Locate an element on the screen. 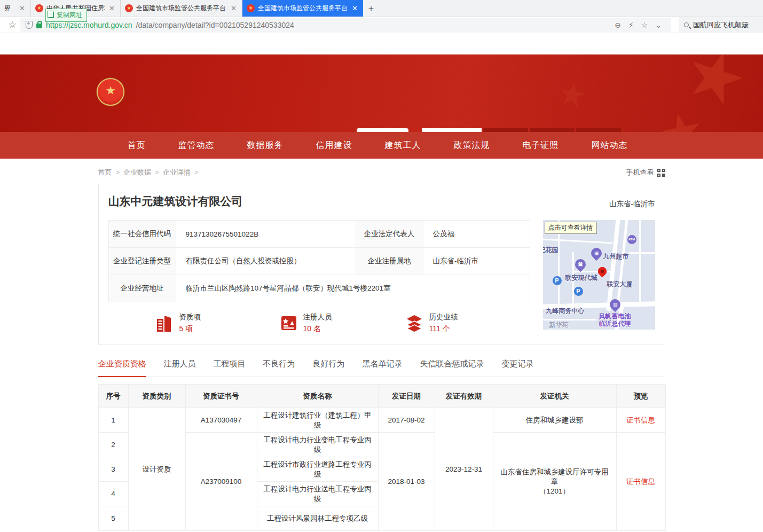 This screenshot has width=763, height=532. tab-bad-behavior: 不良行为 is located at coordinates (279, 367).